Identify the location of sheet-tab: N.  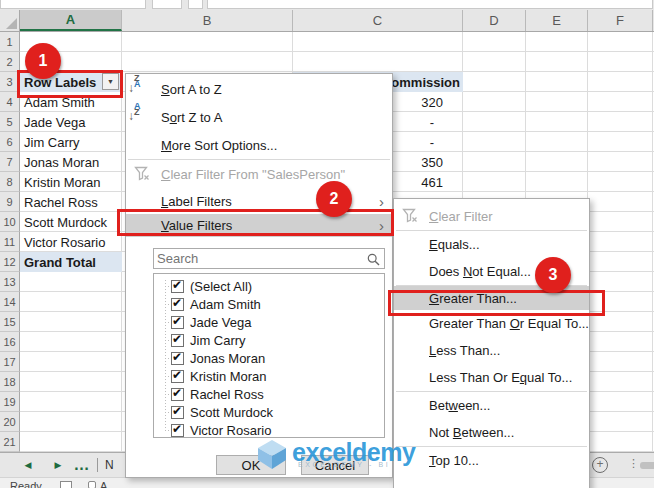
(110, 465).